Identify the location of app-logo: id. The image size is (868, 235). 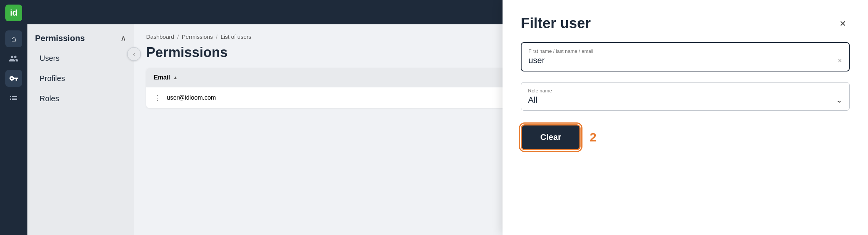
(14, 13).